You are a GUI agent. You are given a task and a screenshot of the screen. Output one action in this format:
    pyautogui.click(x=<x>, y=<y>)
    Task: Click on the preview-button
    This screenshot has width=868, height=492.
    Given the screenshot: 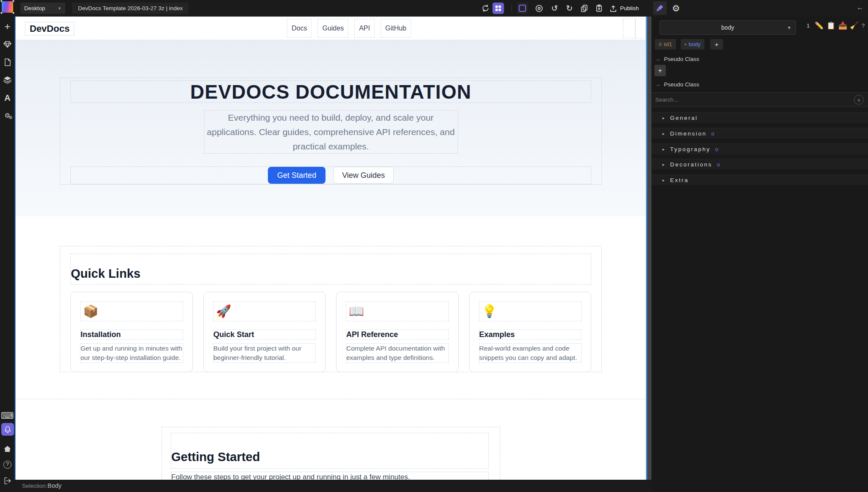 What is the action you would take?
    pyautogui.click(x=539, y=8)
    